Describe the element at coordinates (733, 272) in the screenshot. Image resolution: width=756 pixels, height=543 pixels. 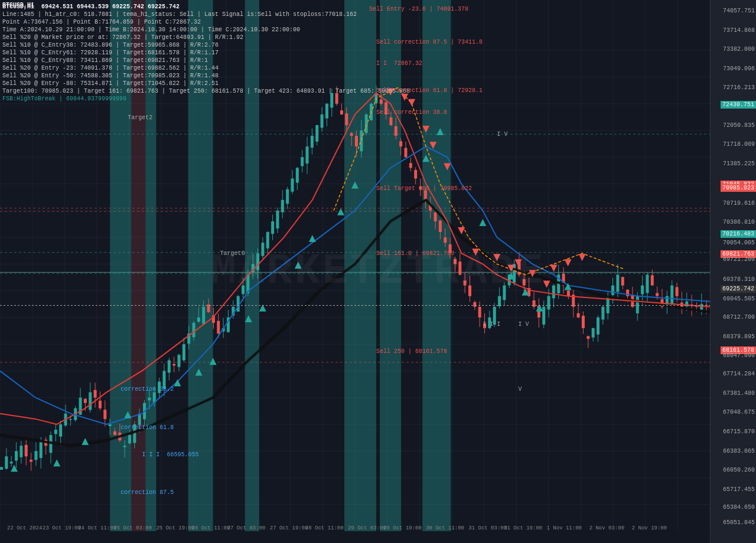
I see `price-scale: 74057.75173714.86873382.00073049.0967271…` at that location.